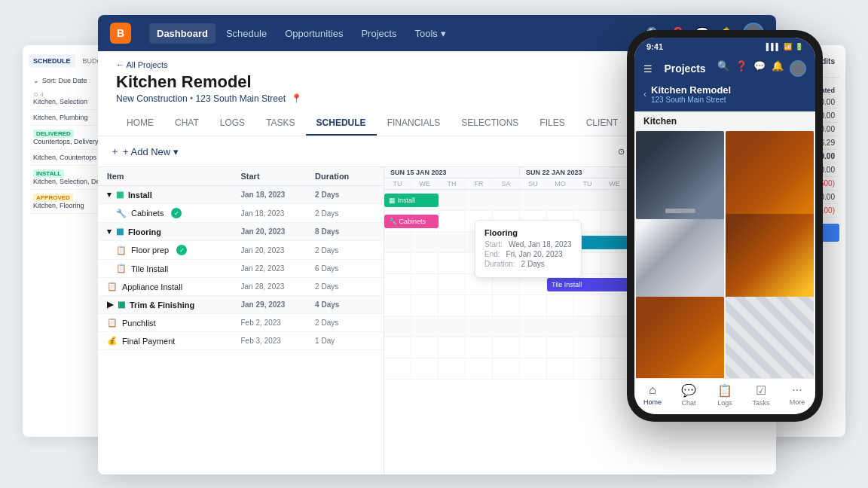 This screenshot has height=488, width=868. What do you see at coordinates (241, 195) in the screenshot?
I see `task-row: ▾ ▦ Install Jan 18, 2023 2 Days` at bounding box center [241, 195].